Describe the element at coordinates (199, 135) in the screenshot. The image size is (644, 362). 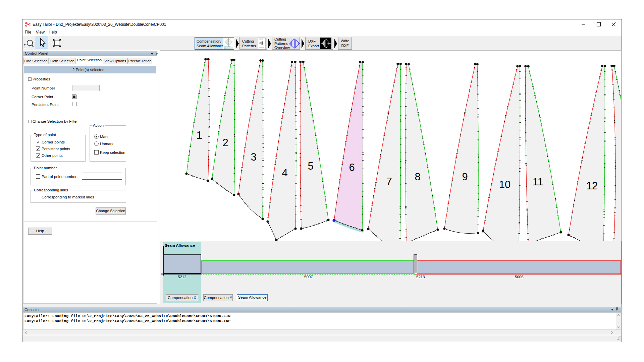
I see `svg-text: 1` at that location.